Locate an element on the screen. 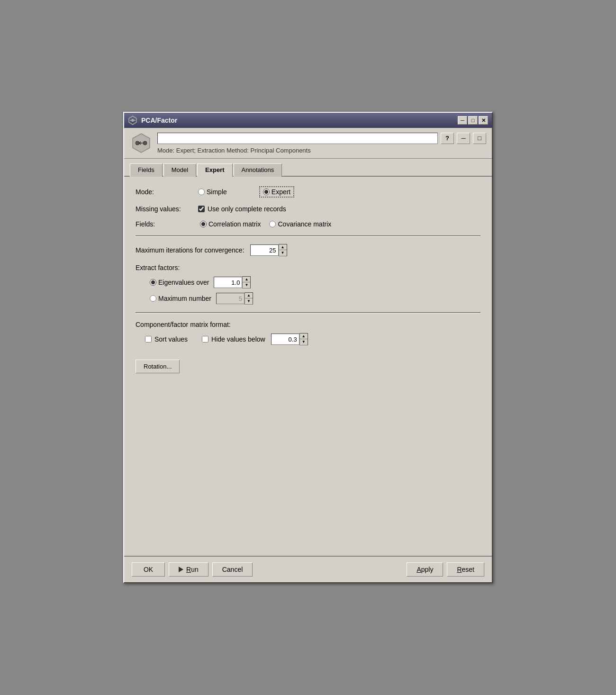 The height and width of the screenshot is (695, 616). help-button: ? is located at coordinates (447, 138).